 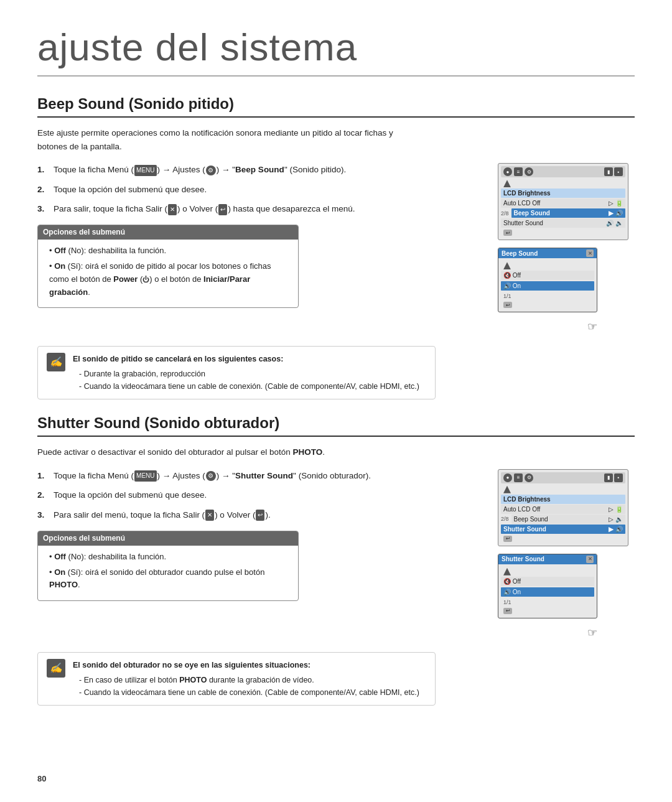 I want to click on back-btn3: ↩, so click(x=508, y=539).